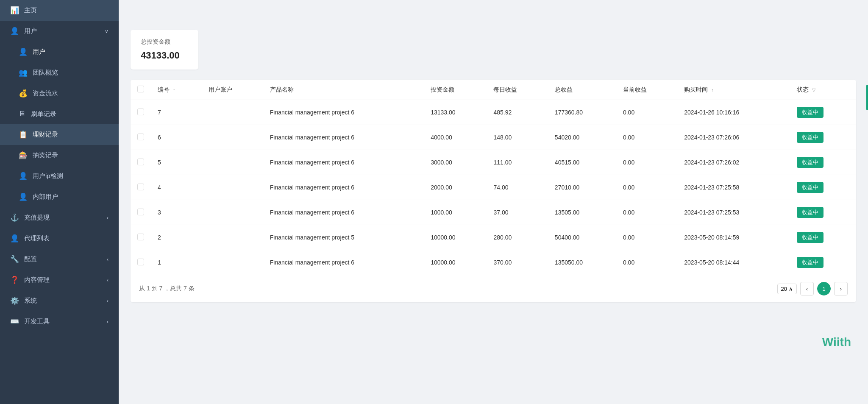  What do you see at coordinates (493, 213) in the screenshot?
I see `table-row: 3 Financial management project 6 1000.00…` at bounding box center [493, 213].